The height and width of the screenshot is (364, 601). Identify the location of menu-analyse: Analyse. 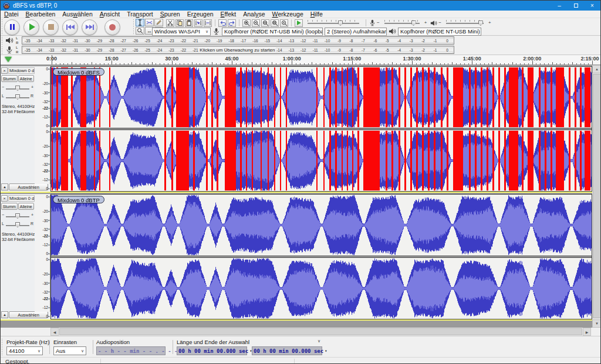
(254, 14).